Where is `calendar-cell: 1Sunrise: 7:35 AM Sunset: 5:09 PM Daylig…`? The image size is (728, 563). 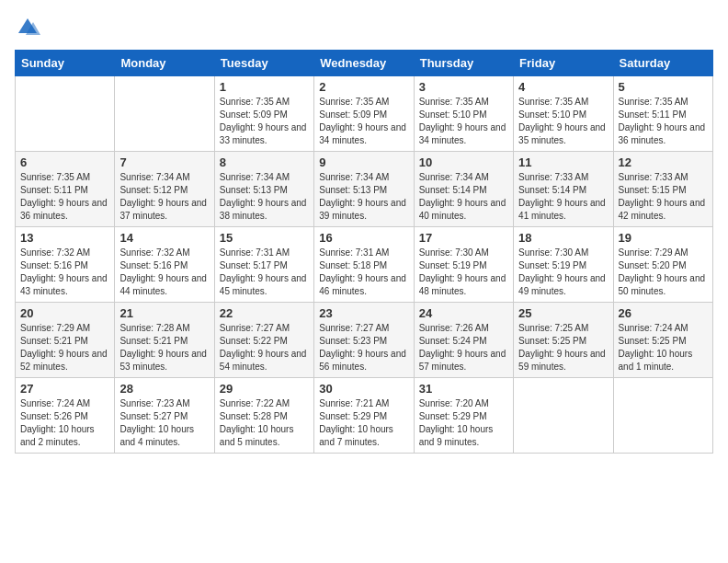 calendar-cell: 1Sunrise: 7:35 AM Sunset: 5:09 PM Daylig… is located at coordinates (264, 114).